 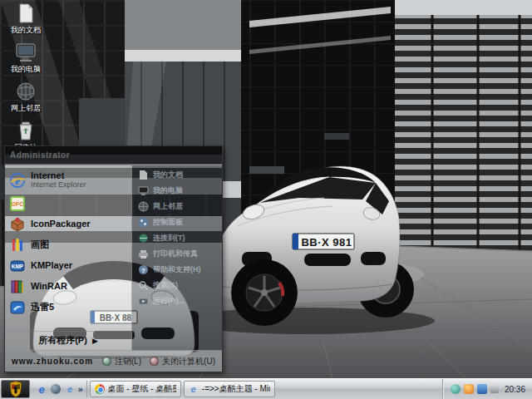 I want to click on menu-item-internet: e Internet Internet Explorer, so click(x=68, y=180).